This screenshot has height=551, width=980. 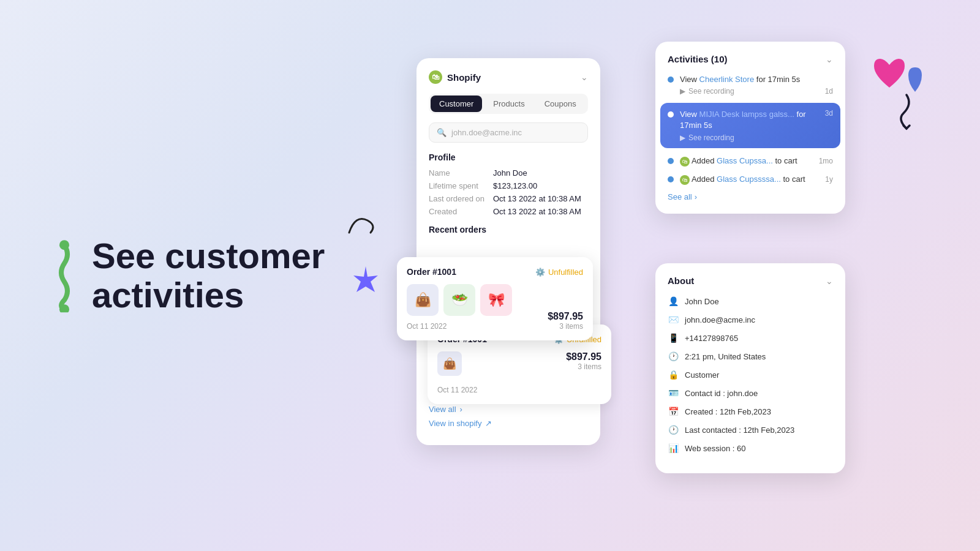 I want to click on shopify-icon-sm-4: 🛍, so click(x=685, y=180).